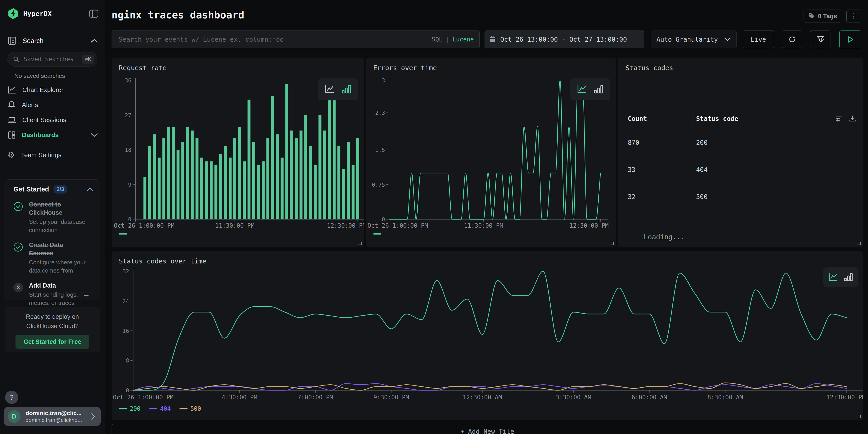 This screenshot has width=868, height=434. Describe the element at coordinates (53, 120) in the screenshot. I see `sidebar-item-client-sessions: Client Sessions` at that location.